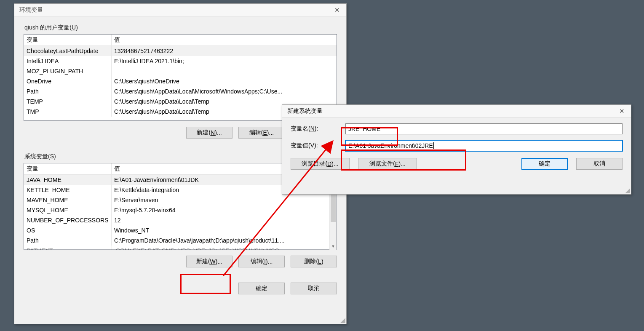 The height and width of the screenshot is (331, 644). Describe the element at coordinates (180, 220) in the screenshot. I see `table-row: NUMBER_OF_PROCESSORS12` at that location.